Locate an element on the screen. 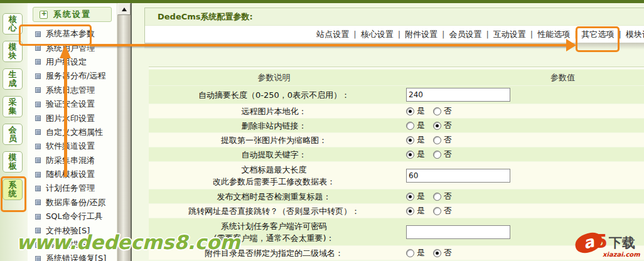  module-tab-1: 核心 is located at coordinates (13, 24).